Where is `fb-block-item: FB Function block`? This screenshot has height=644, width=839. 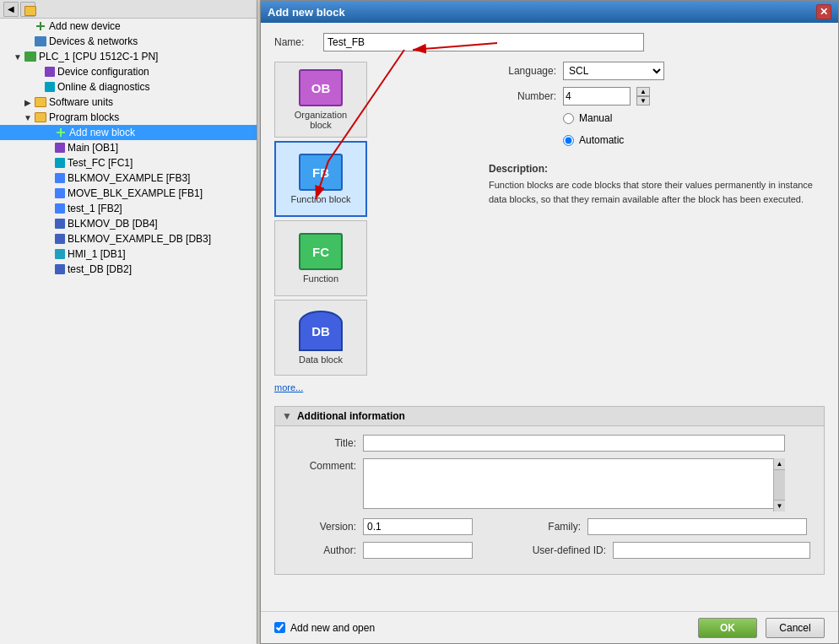
fb-block-item: FB Function block is located at coordinates (321, 179).